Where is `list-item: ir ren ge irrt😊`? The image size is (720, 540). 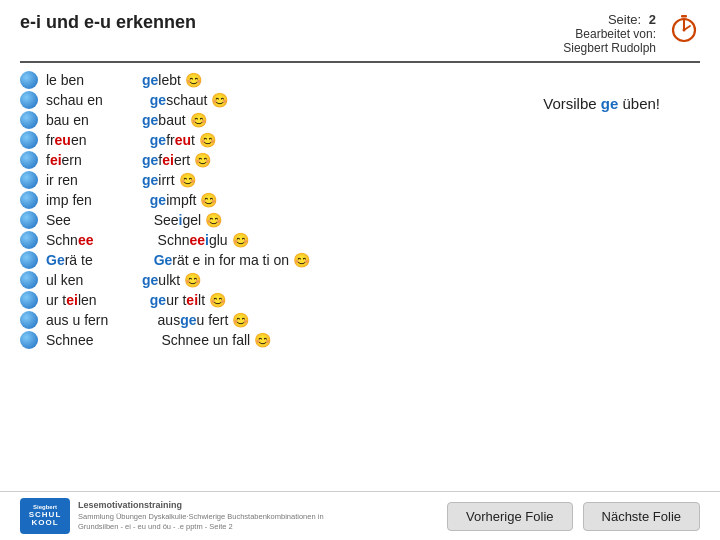
list-item: ir ren ge irrt😊 is located at coordinates (360, 180).